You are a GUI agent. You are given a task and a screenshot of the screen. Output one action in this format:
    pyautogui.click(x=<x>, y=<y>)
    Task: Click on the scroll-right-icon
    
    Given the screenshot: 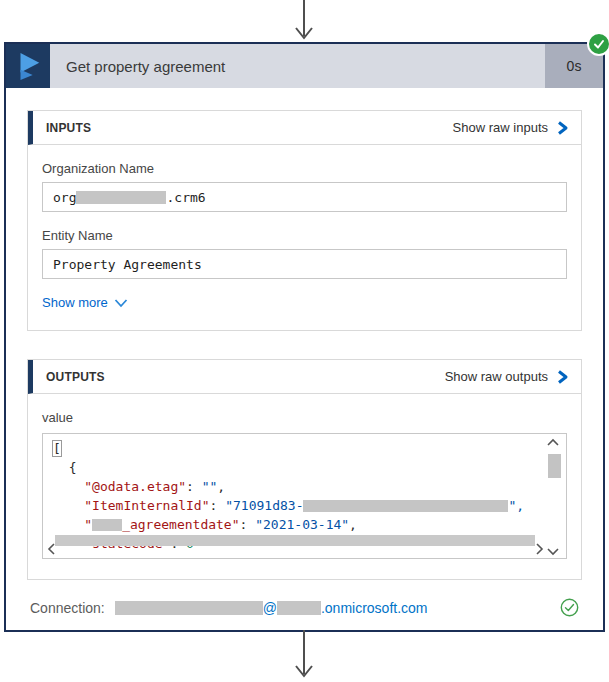 What is the action you would take?
    pyautogui.click(x=540, y=549)
    